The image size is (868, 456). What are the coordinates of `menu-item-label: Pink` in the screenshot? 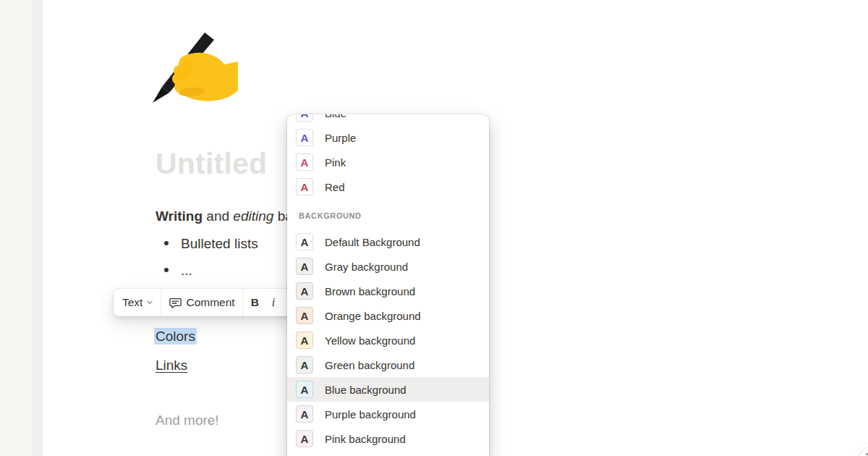 It's located at (336, 162).